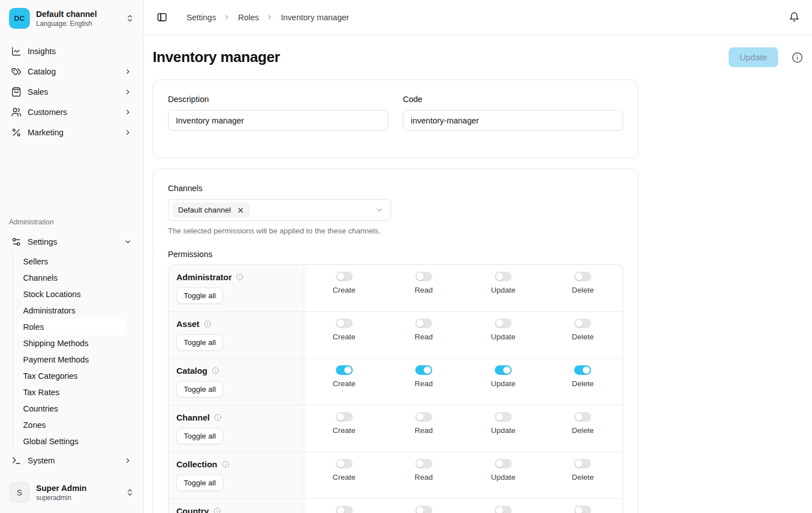  What do you see at coordinates (72, 344) in the screenshot?
I see `administration-section: Administration Settings Sellers Channels…` at bounding box center [72, 344].